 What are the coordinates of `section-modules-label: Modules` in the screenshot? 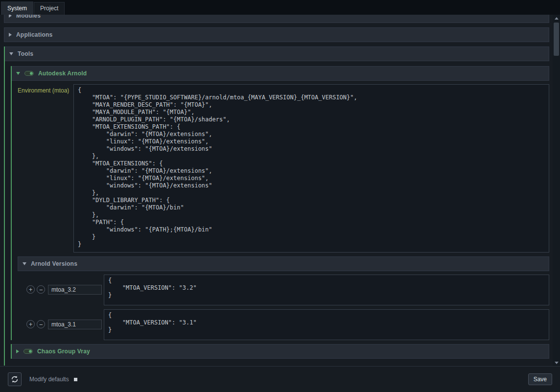 It's located at (28, 17).